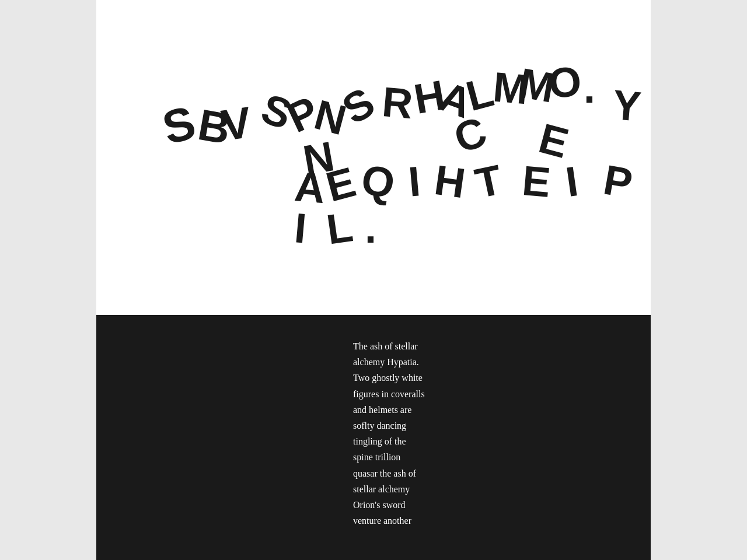  Describe the element at coordinates (699, 280) in the screenshot. I see `right-sidebar` at that location.